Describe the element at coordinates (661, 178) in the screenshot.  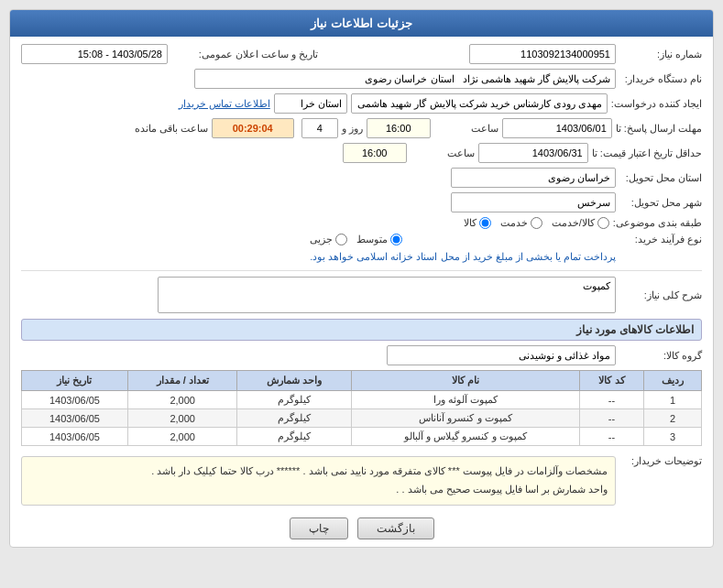
I see `delivery-province-label: استان محل تحویل:` at that location.